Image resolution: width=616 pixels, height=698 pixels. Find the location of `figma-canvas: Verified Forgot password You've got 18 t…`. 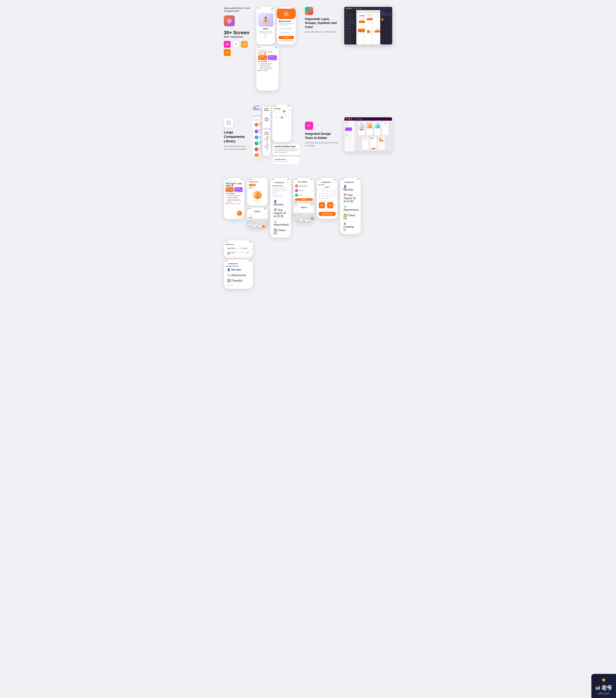

figma-canvas: Verified Forgot password You've got 18 t… is located at coordinates (368, 27).